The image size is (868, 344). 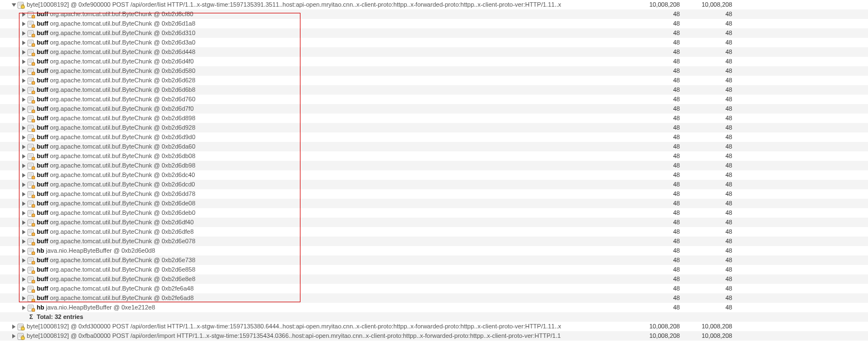 I want to click on tree-row: ΣTotal: 32 entries, so click(x=434, y=317).